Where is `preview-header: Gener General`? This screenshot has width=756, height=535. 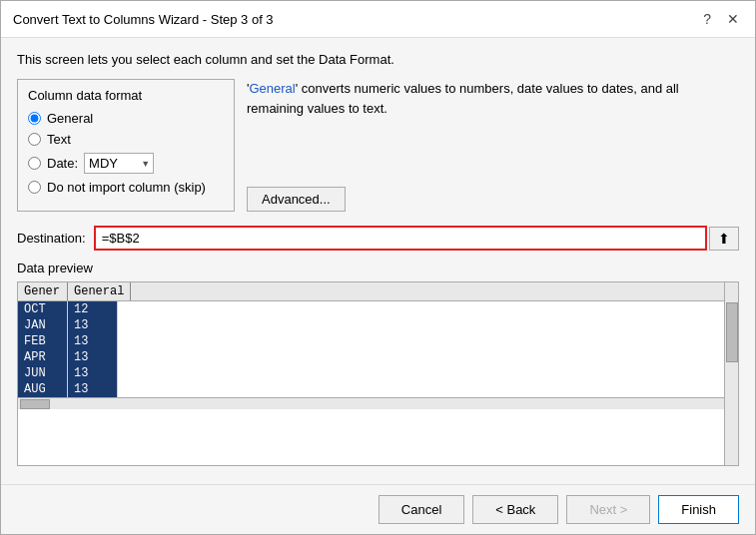 preview-header: Gener General is located at coordinates (372, 291).